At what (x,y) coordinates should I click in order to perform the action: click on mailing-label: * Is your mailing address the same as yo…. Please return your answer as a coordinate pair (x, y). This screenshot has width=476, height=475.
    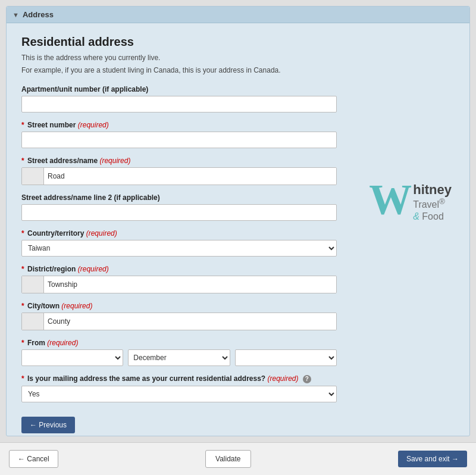
    Looking at the image, I should click on (238, 379).